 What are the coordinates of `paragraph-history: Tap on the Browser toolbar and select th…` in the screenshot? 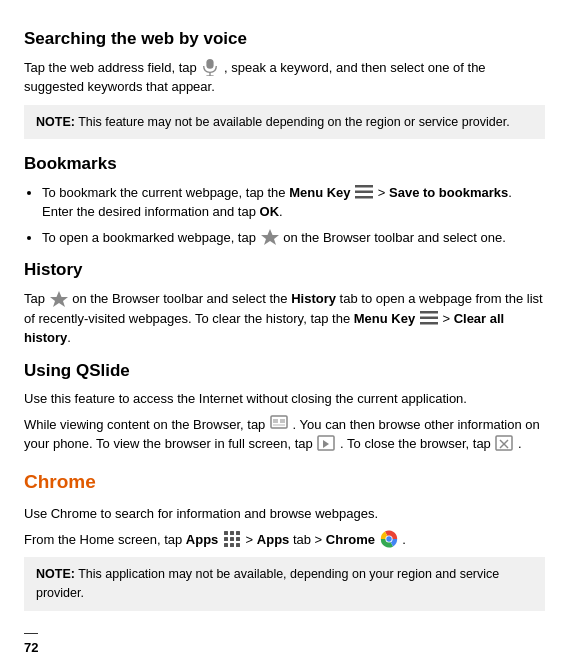 It's located at (284, 318).